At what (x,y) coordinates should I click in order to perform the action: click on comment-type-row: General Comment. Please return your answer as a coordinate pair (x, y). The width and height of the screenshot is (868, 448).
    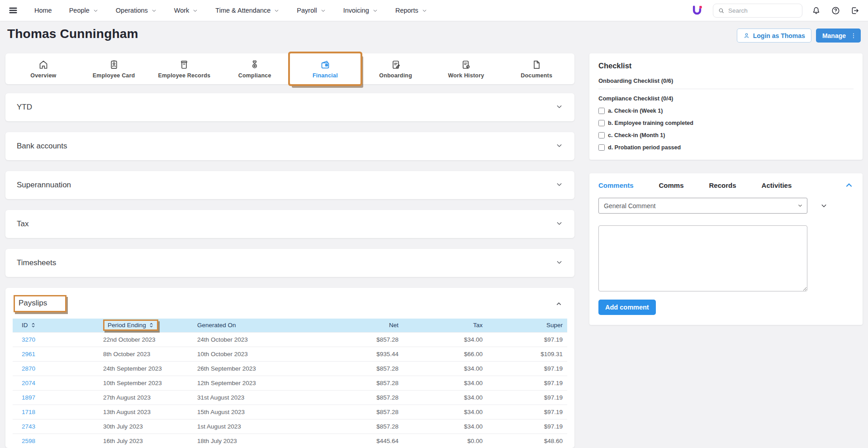
    Looking at the image, I should click on (726, 205).